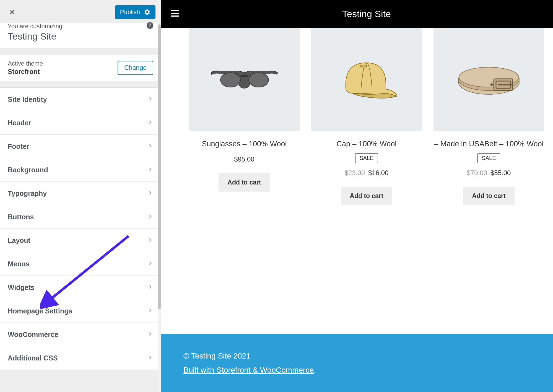 This screenshot has width=553, height=392. What do you see at coordinates (357, 363) in the screenshot?
I see `preview-footer: © Testing Site 2021 Built with Storefron…` at bounding box center [357, 363].